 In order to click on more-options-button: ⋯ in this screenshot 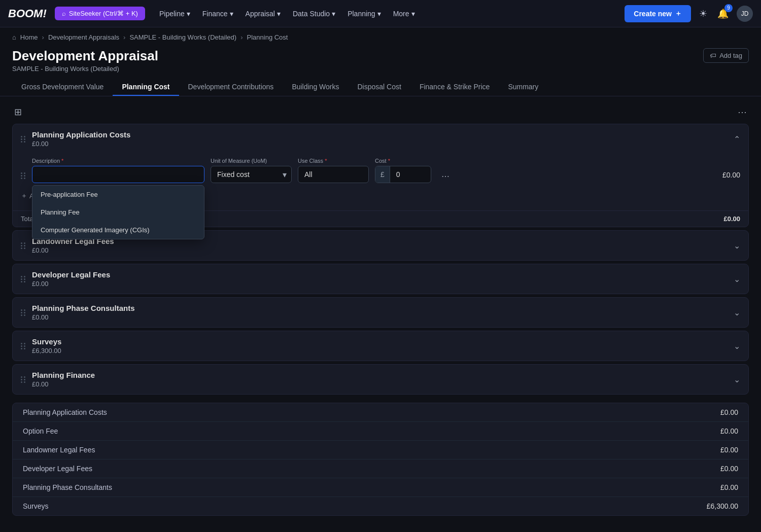, I will do `click(742, 112)`.